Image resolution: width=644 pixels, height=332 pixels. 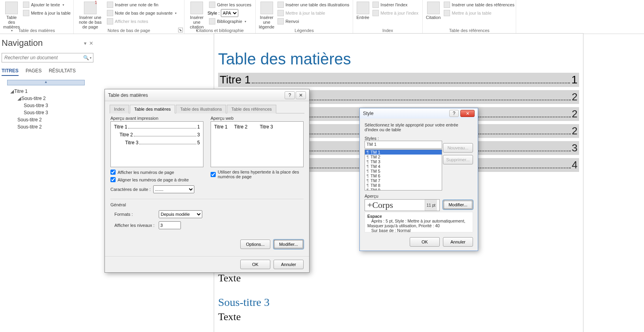 What do you see at coordinates (142, 21) in the screenshot?
I see `show-notes-button: Afficher les notes` at bounding box center [142, 21].